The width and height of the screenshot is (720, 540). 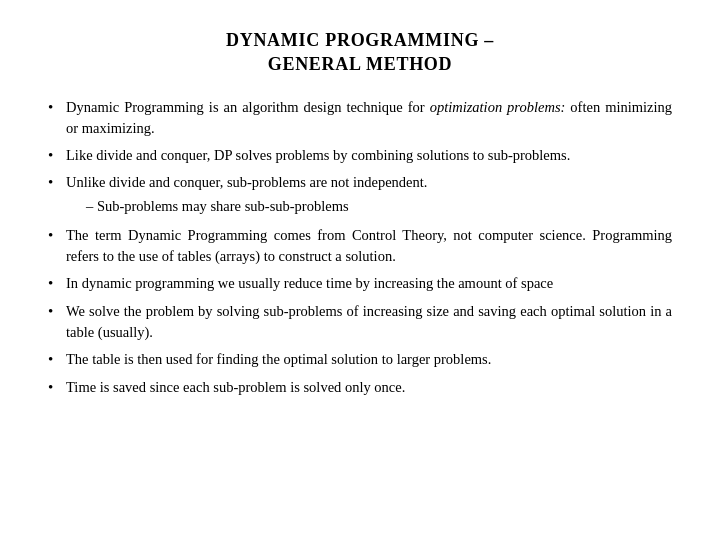 What do you see at coordinates (360, 284) in the screenshot?
I see `list-item: • In dynamic programming we usually redu…` at bounding box center [360, 284].